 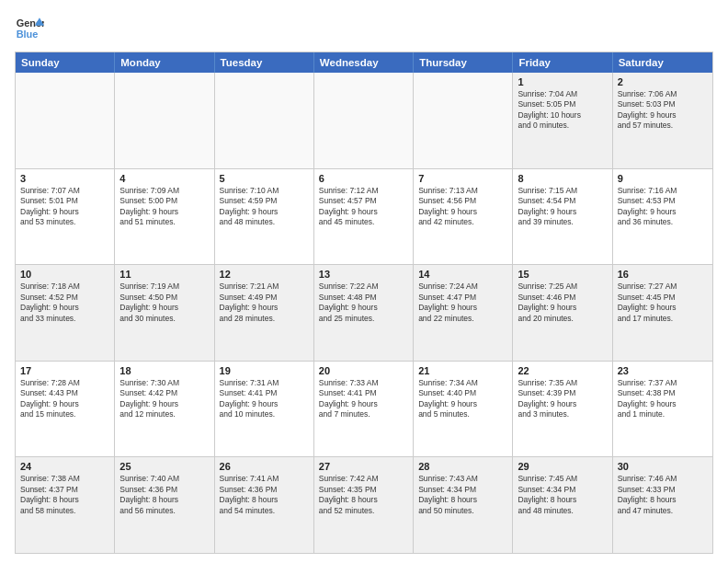 I want to click on day-info: Sunrise: 7:13 AM Sunset: 4:56 PM Dayligh…, so click(x=463, y=207).